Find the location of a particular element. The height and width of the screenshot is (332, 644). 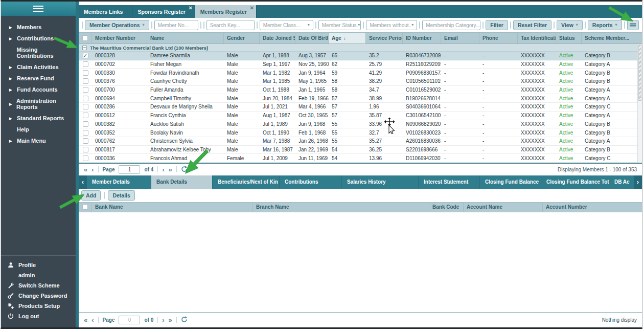

sidebar-item: ▶ Help is located at coordinates (38, 129).